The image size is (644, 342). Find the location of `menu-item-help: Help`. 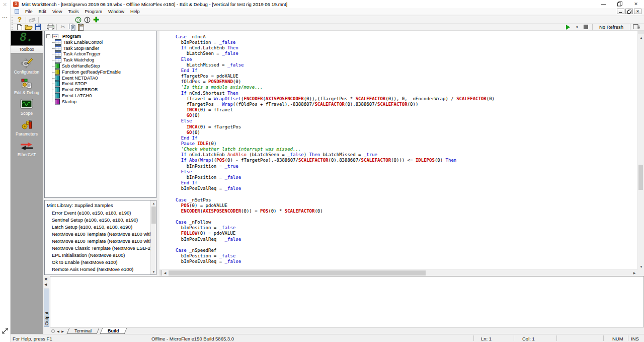

menu-item-help: Help is located at coordinates (135, 12).